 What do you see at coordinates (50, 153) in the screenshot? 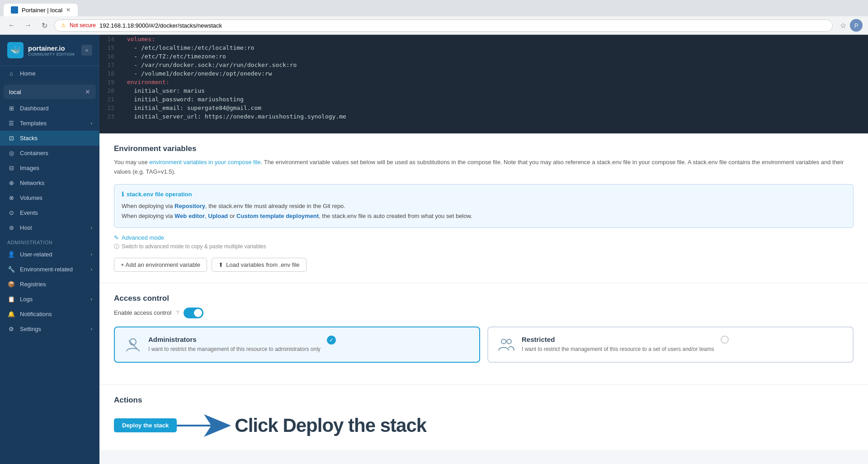
I see `sidebar-item-containers: ◎ Containers` at bounding box center [50, 153].